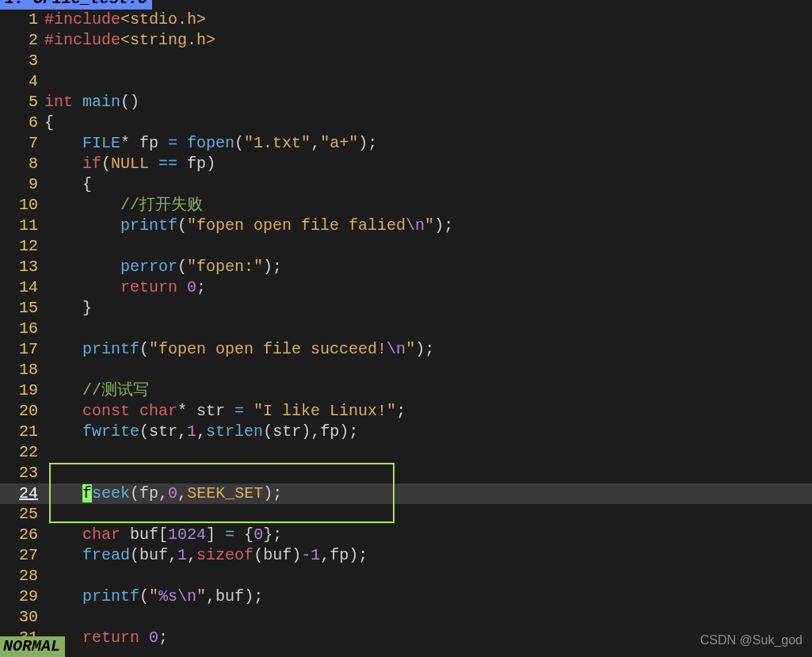 The image size is (812, 657). Describe the element at coordinates (428, 164) in the screenshot. I see `code-content: if(NULL == fp)` at that location.